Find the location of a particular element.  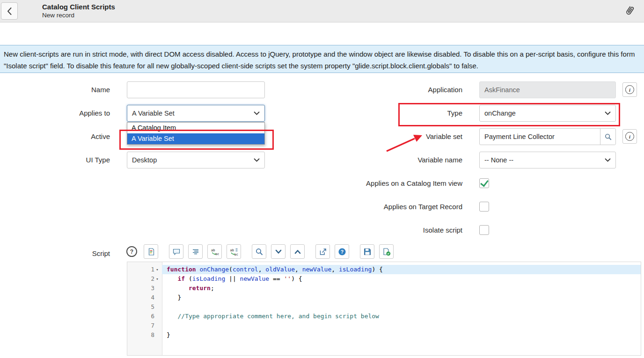

code-line: 2▾ if (isLoading || newValue == '') { is located at coordinates (384, 279).